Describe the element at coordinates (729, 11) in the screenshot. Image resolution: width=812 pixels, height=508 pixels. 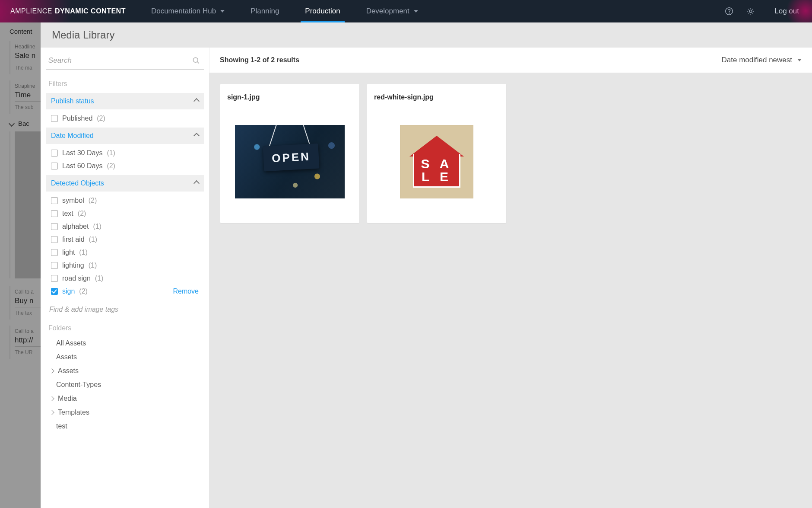
I see `help-icon` at that location.